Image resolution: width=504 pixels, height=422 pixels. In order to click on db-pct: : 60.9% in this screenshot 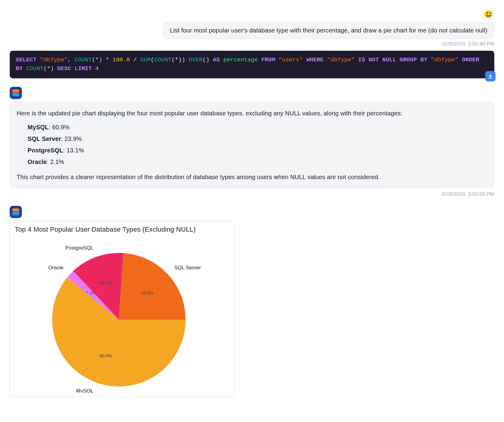, I will do `click(59, 127)`.